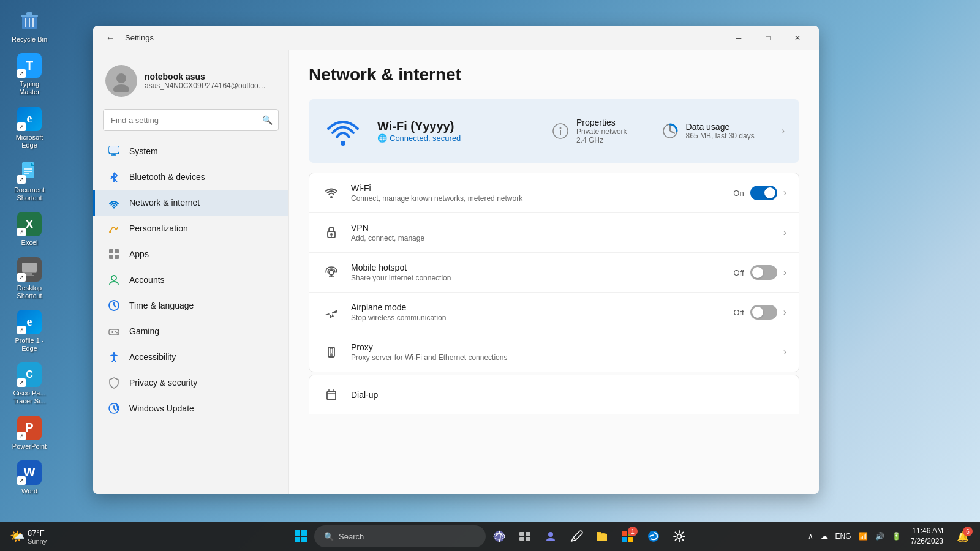 This screenshot has width=980, height=551. Describe the element at coordinates (720, 136) in the screenshot. I see `data-usage-sublabel: 865 MB, last 30 days` at that location.